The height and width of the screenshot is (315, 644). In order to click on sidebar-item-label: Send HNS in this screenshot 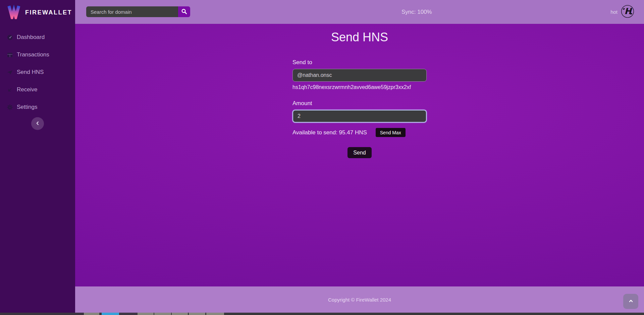, I will do `click(30, 72)`.